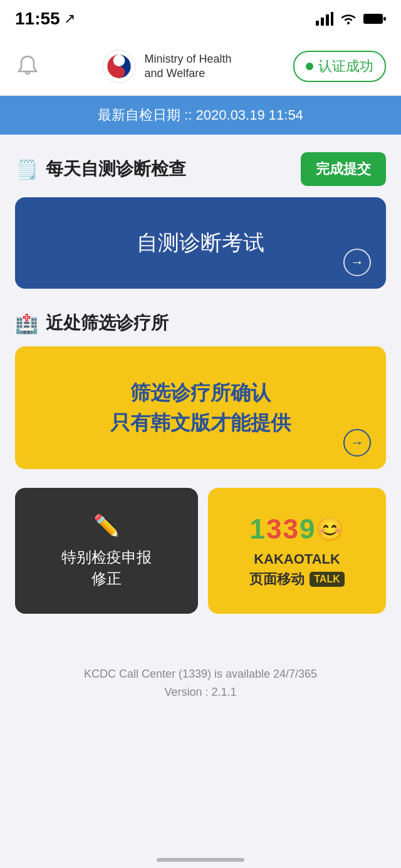  I want to click on ministry-logo, so click(119, 66).